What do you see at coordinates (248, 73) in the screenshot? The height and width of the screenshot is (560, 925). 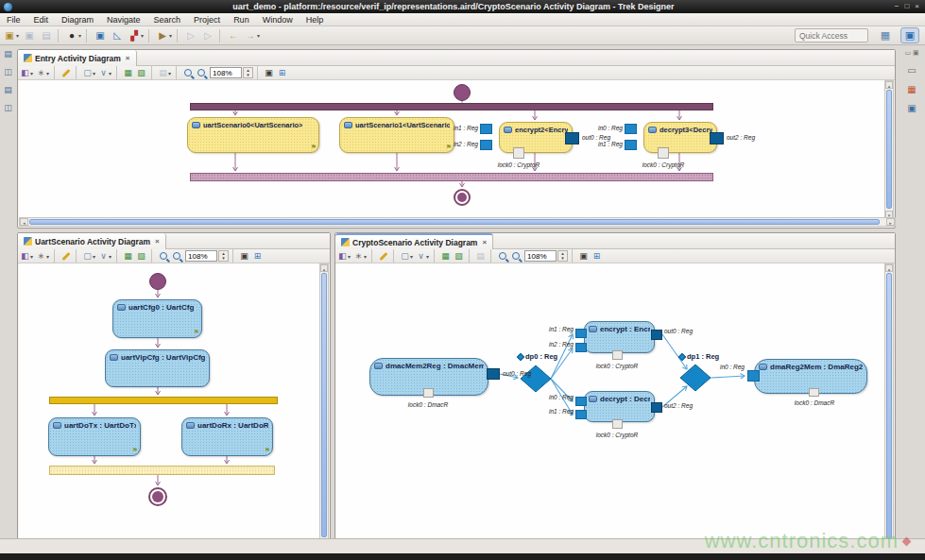 I see `zoom-spinner` at bounding box center [248, 73].